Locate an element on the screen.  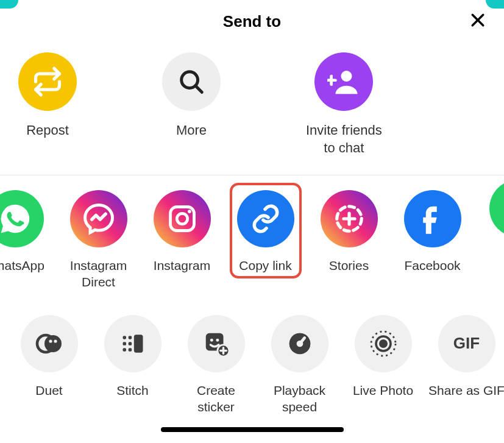
stories-icon is located at coordinates (349, 219).